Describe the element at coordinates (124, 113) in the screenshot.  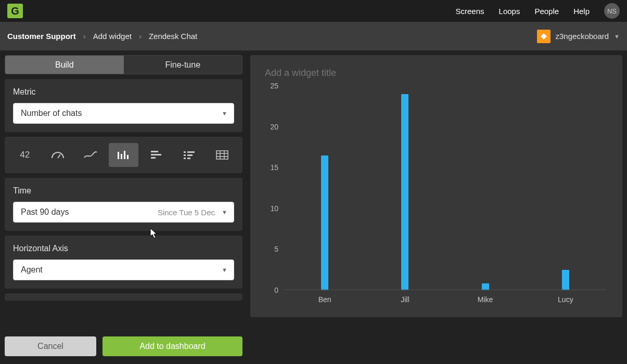
I see `metric-select: Number of chats ▼` at that location.